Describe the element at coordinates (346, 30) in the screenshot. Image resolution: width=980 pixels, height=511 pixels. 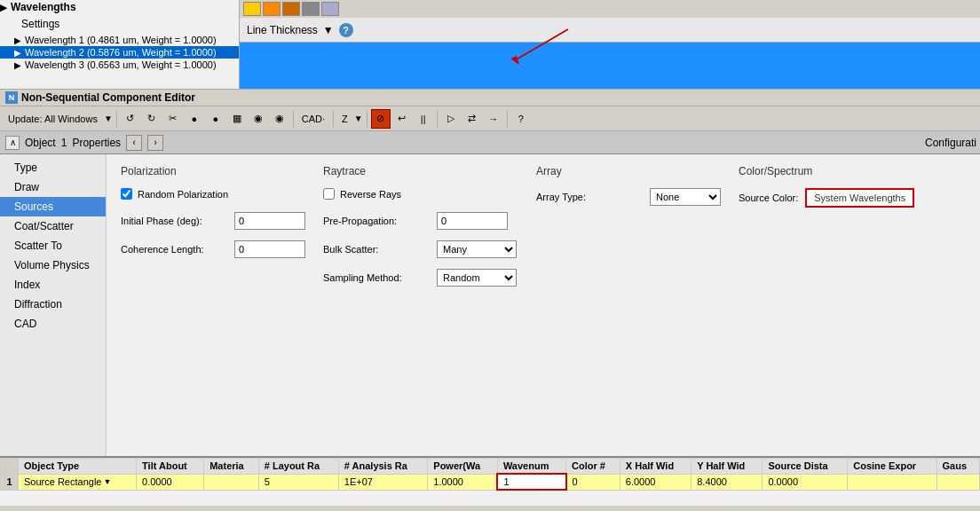
I see `help-icon: ?` at that location.